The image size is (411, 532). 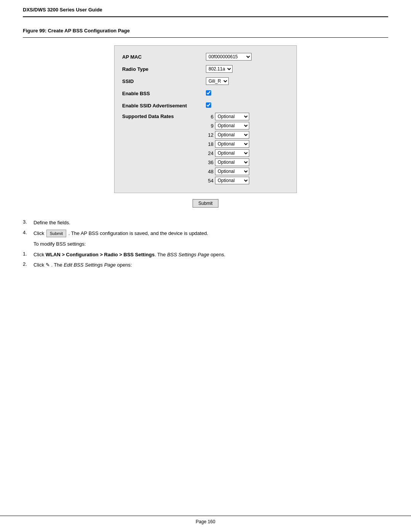 I want to click on instruction-2: 2. Click ✎ . The Edit BSS Settings Page …, so click(x=206, y=265).